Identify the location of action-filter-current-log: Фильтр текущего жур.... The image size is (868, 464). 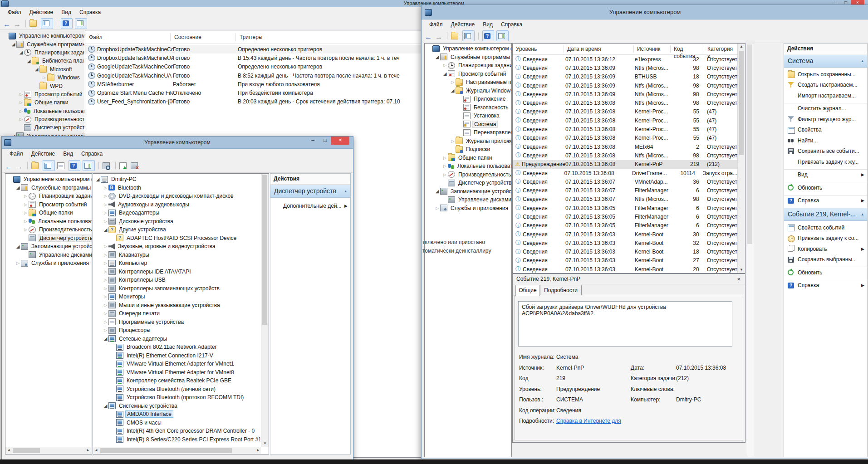
(826, 119).